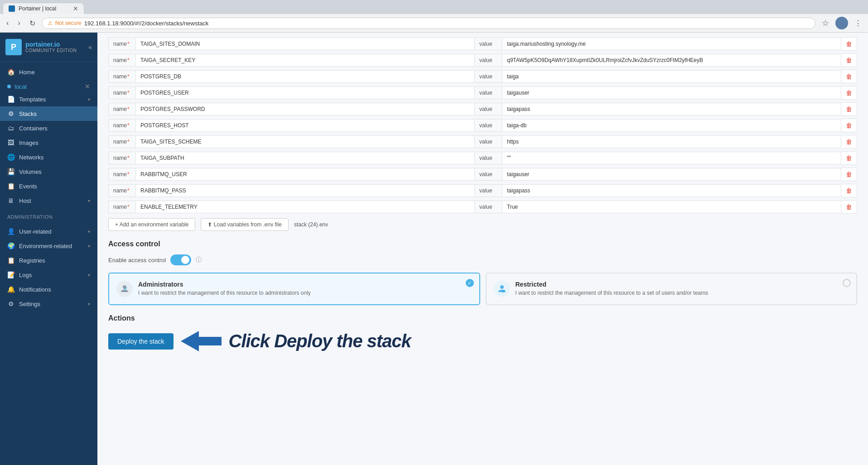  I want to click on env-row-postgres-user: name value 🗑, so click(483, 93).